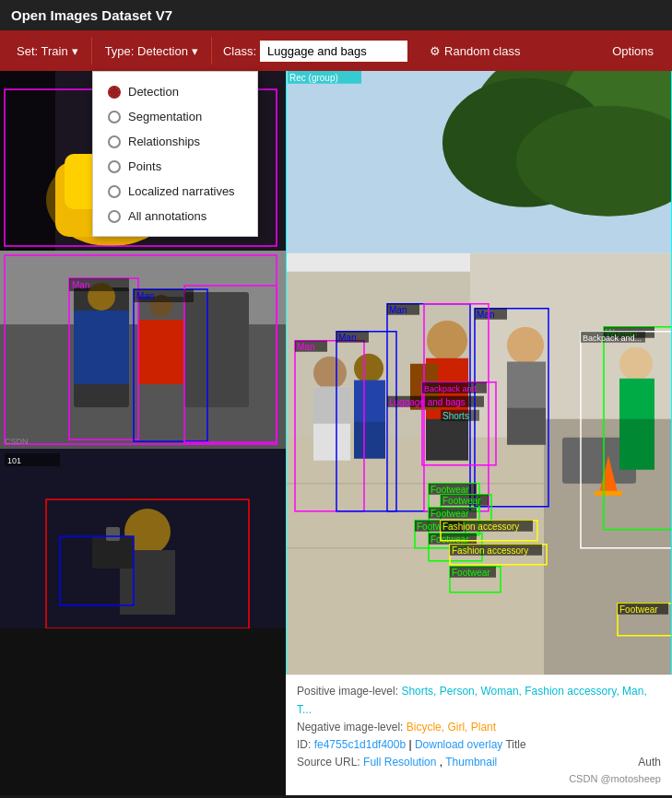 The width and height of the screenshot is (672, 798). What do you see at coordinates (145, 166) in the screenshot?
I see `dropdown-label-points: Points` at bounding box center [145, 166].